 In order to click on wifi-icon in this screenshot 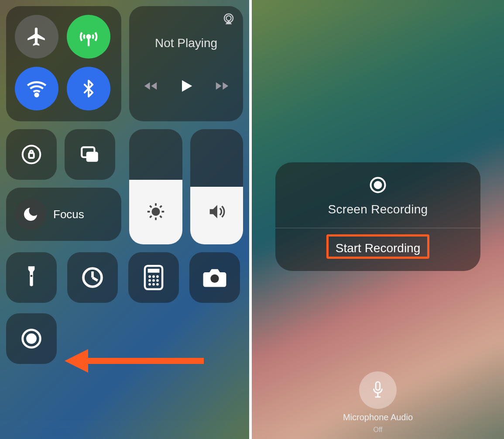, I will do `click(37, 89)`.